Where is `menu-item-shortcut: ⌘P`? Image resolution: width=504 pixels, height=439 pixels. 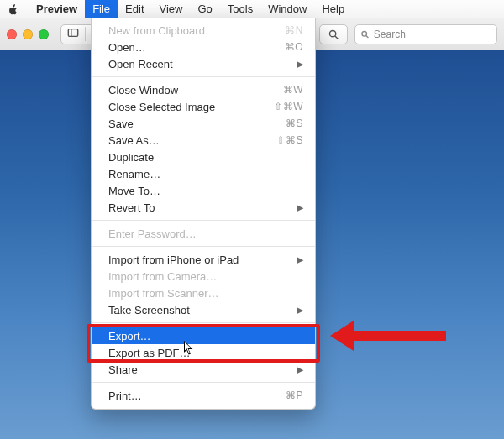 menu-item-shortcut: ⌘P is located at coordinates (294, 395).